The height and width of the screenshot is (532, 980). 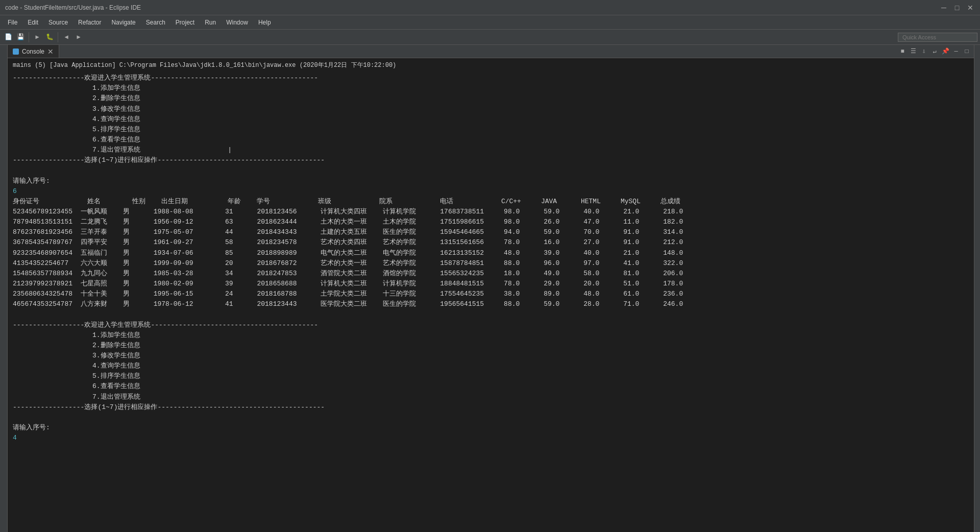 I want to click on menu-run: Run, so click(x=210, y=22).